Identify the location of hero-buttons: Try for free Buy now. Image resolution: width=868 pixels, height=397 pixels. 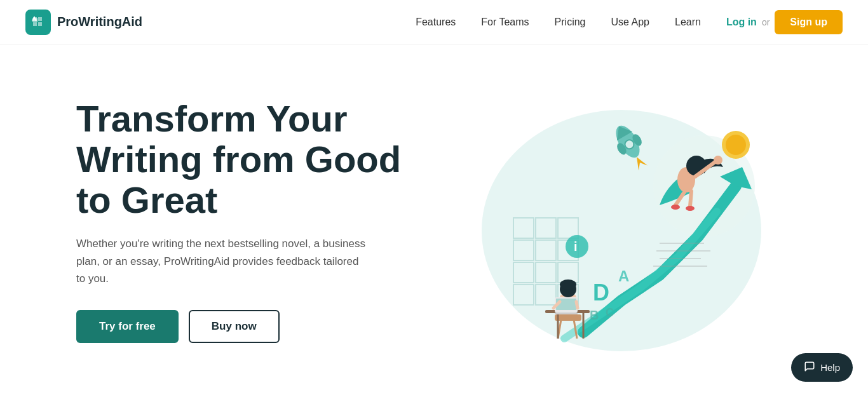
(241, 326).